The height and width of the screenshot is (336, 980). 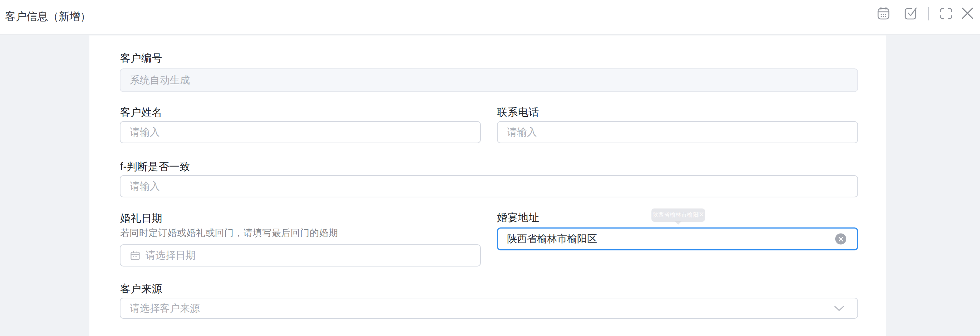 I want to click on field-label-customer-no: 客户编号, so click(x=142, y=58).